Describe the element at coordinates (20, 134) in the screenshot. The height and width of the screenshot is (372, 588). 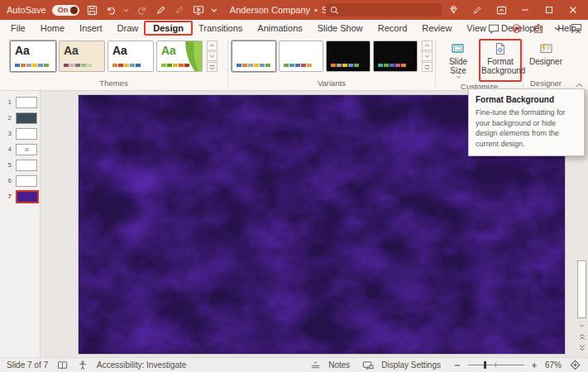
I see `slide-thumbnail-row-3: 3` at that location.